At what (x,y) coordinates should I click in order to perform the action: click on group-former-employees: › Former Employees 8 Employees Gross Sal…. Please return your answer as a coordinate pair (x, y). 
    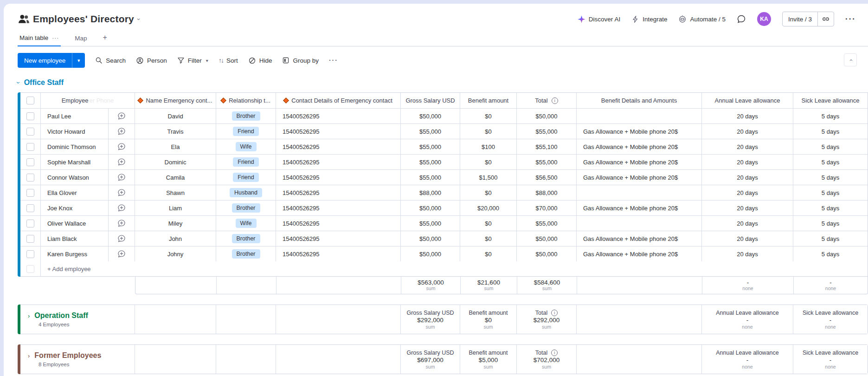
    Looking at the image, I should click on (443, 359).